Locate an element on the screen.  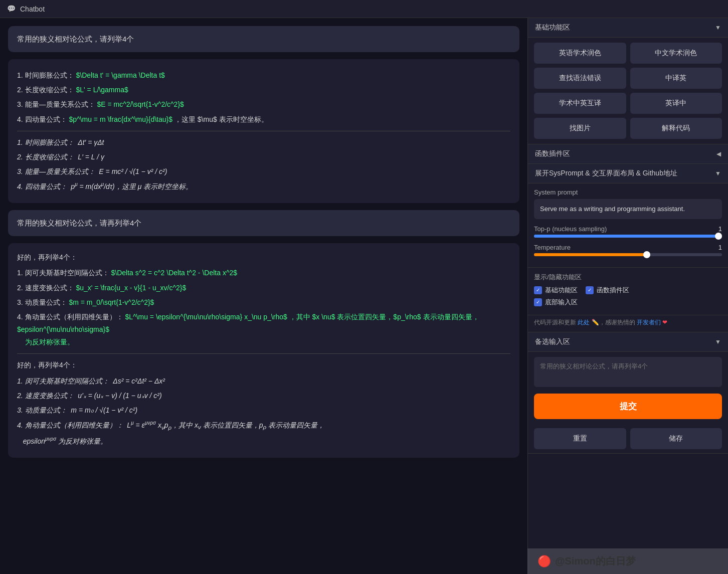
submit-button: 提交 is located at coordinates (628, 406).